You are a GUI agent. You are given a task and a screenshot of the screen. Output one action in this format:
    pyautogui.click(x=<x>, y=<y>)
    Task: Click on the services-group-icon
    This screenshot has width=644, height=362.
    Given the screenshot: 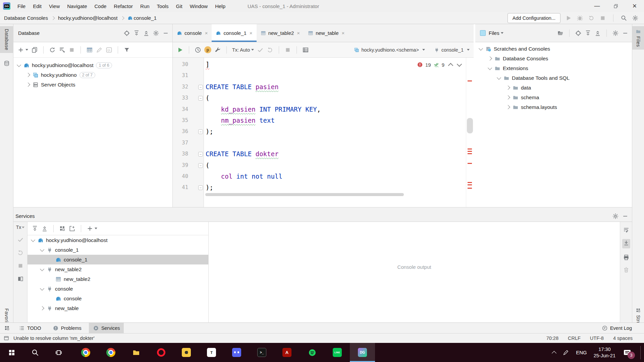 What is the action you would take?
    pyautogui.click(x=62, y=229)
    